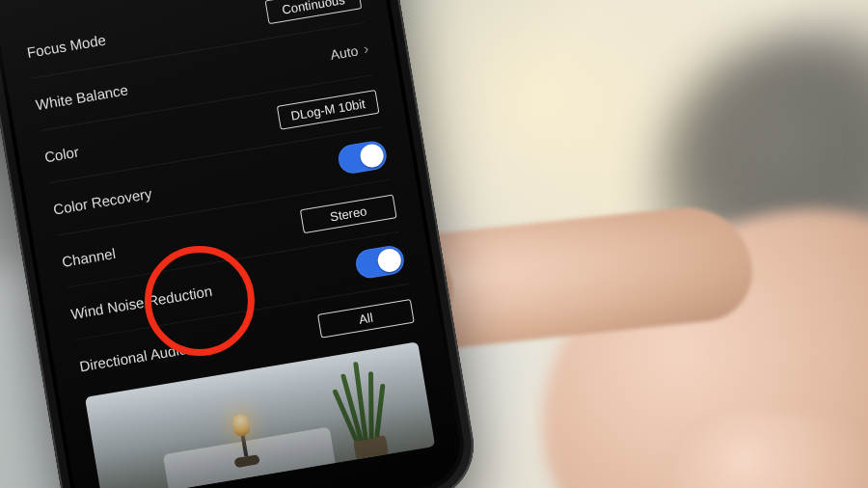  I want to click on row-label: White Balance, so click(82, 96).